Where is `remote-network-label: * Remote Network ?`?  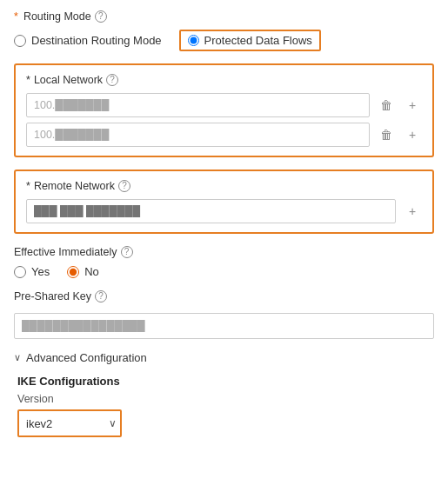 remote-network-label: * Remote Network ? is located at coordinates (224, 186).